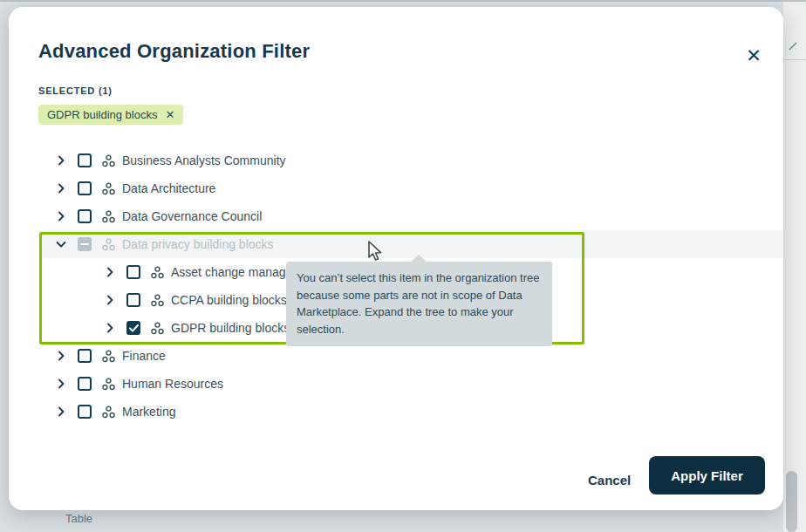  What do you see at coordinates (396, 188) in the screenshot?
I see `tree-item-data-architecture: Data Architecture` at bounding box center [396, 188].